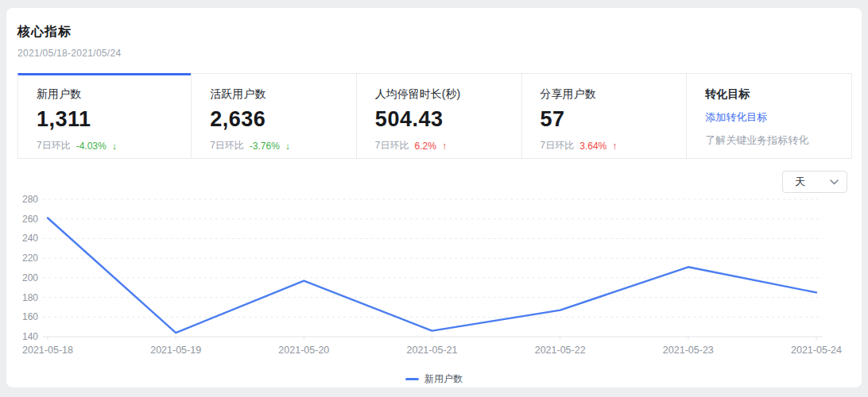 The height and width of the screenshot is (397, 868). What do you see at coordinates (439, 116) in the screenshot?
I see `metric-card-avg-stay-duration: 人均停留时长(秒) 504.43 7日环比 6.2% ↑` at bounding box center [439, 116].